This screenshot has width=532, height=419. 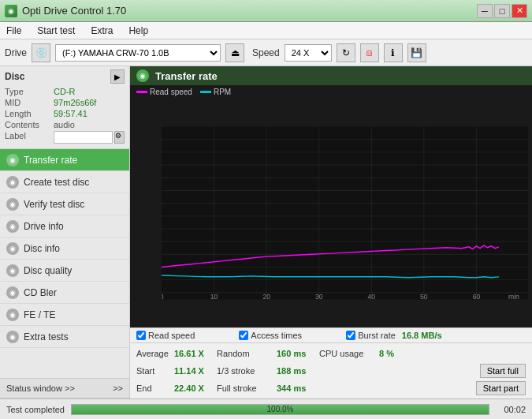 I want to click on drive-select: (F:) YAMAHA CRW-70 1.0B, so click(x=138, y=53).